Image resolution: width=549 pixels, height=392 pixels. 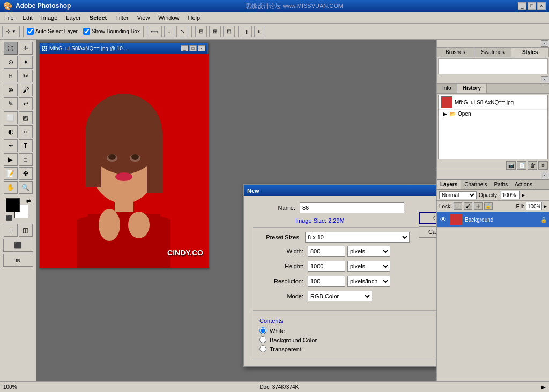 What do you see at coordinates (545, 79) in the screenshot?
I see `panel-2-close-btn: ×` at bounding box center [545, 79].